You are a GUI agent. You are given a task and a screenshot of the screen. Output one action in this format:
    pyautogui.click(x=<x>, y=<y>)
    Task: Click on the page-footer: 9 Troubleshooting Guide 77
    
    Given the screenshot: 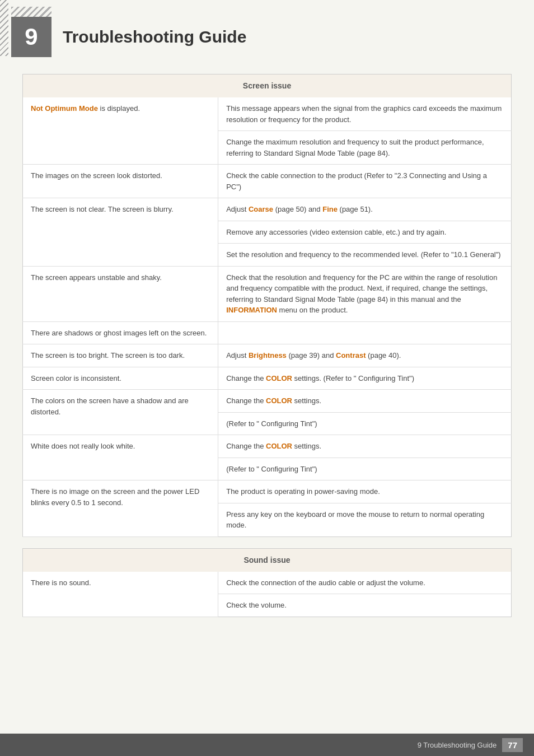 What is the action you would take?
    pyautogui.click(x=267, y=745)
    